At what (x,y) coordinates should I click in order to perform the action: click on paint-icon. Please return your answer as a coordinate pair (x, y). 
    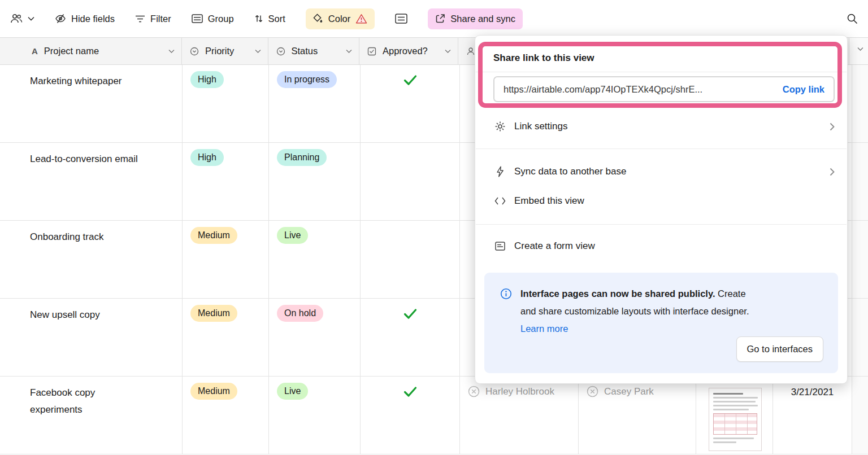
    Looking at the image, I should click on (318, 19).